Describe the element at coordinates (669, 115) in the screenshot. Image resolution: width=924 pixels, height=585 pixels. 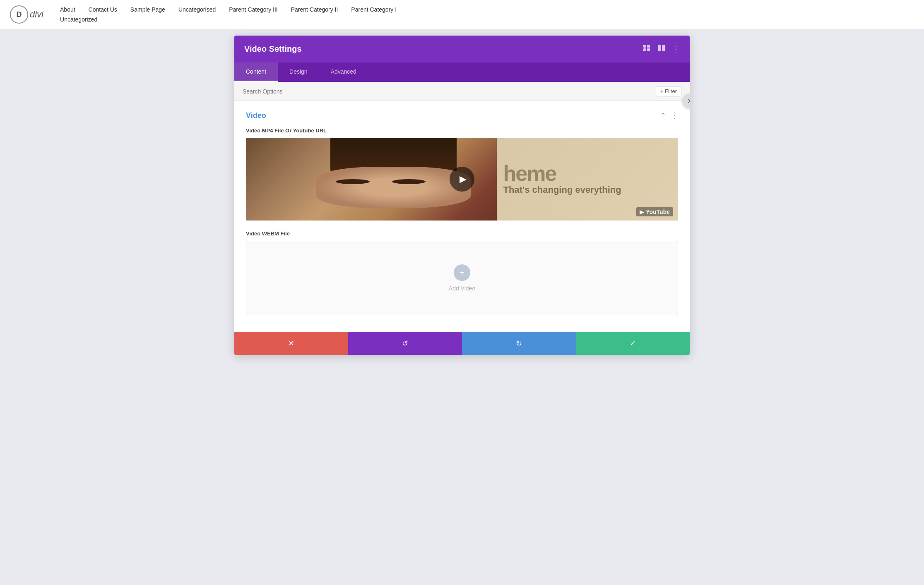
I see `section-actions: ⌃ ⋮` at that location.